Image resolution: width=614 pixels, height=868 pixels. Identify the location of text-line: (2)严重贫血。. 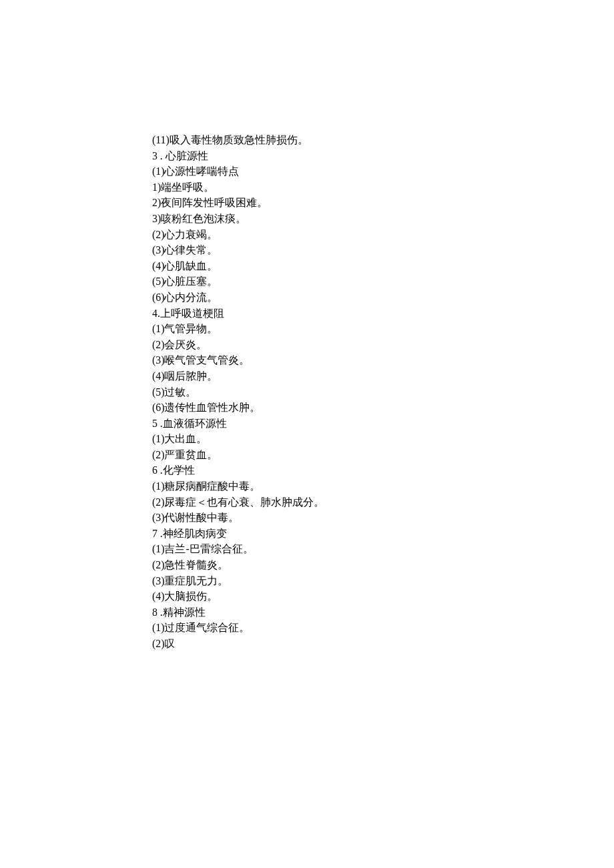
(319, 455).